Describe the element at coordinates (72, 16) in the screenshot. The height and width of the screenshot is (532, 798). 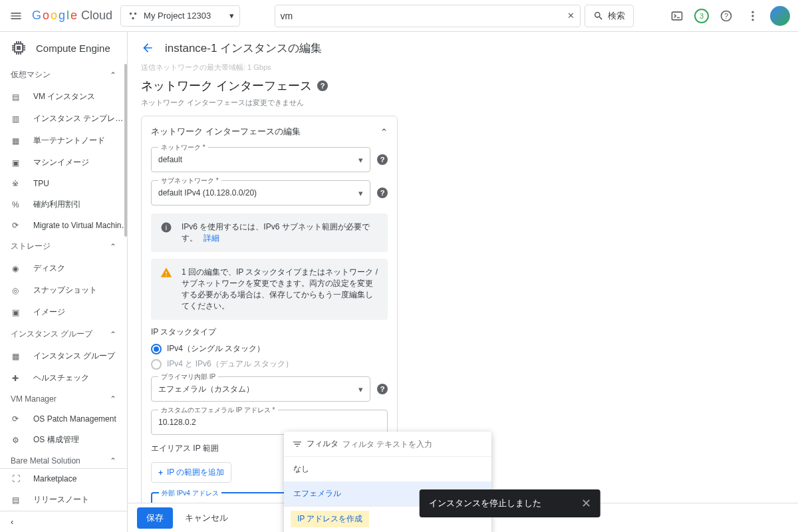
I see `google-cloud-logo: Google Cloud` at that location.